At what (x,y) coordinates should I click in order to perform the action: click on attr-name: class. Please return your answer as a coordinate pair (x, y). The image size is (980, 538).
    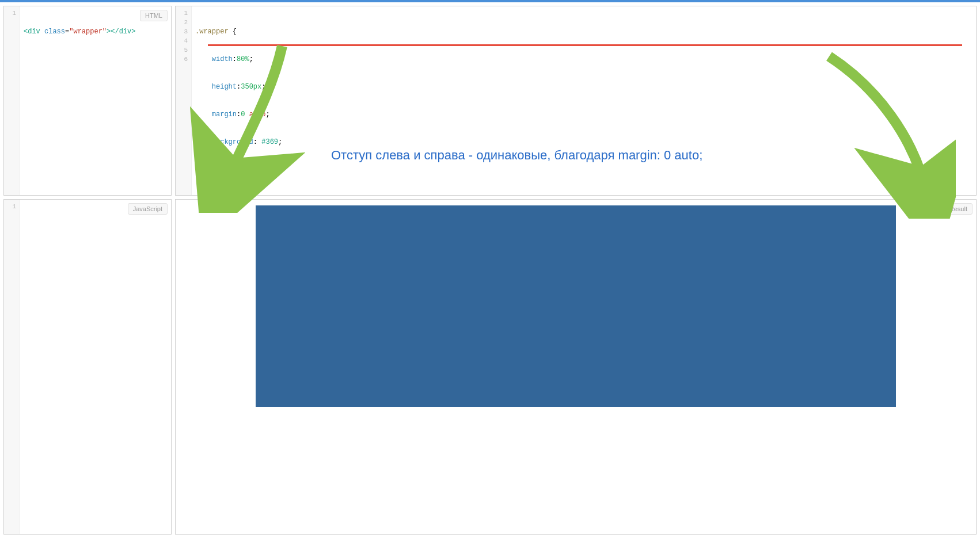
    Looking at the image, I should click on (55, 32).